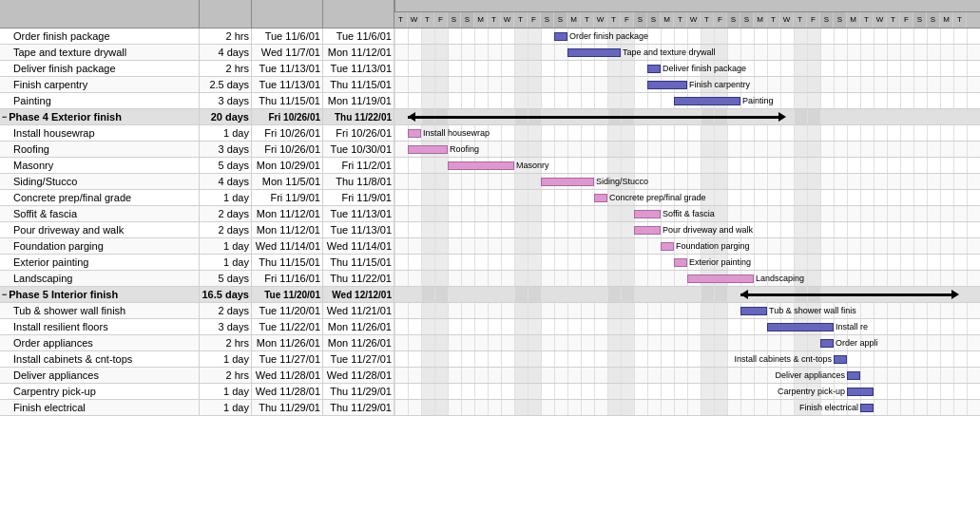  What do you see at coordinates (359, 246) in the screenshot?
I see `finish-cell-74: Wed 11/14/01` at bounding box center [359, 246].